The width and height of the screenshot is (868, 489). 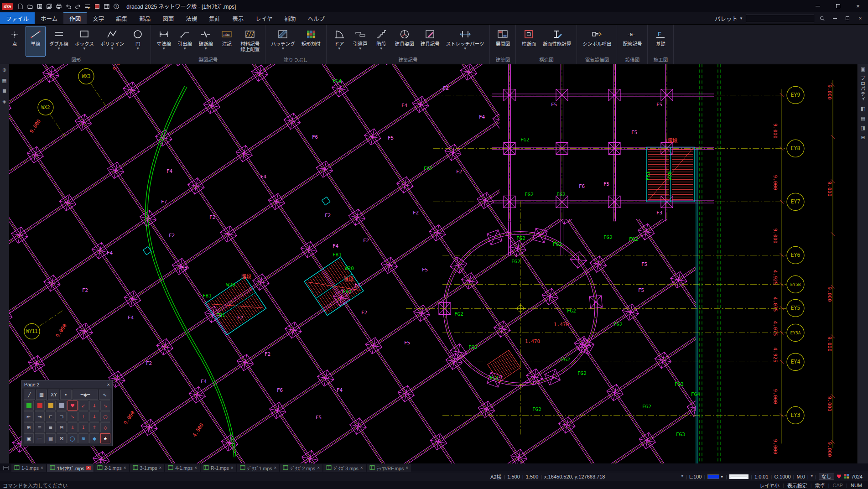 What do you see at coordinates (660, 41) in the screenshot?
I see `tool-基礎: F基礎` at bounding box center [660, 41].